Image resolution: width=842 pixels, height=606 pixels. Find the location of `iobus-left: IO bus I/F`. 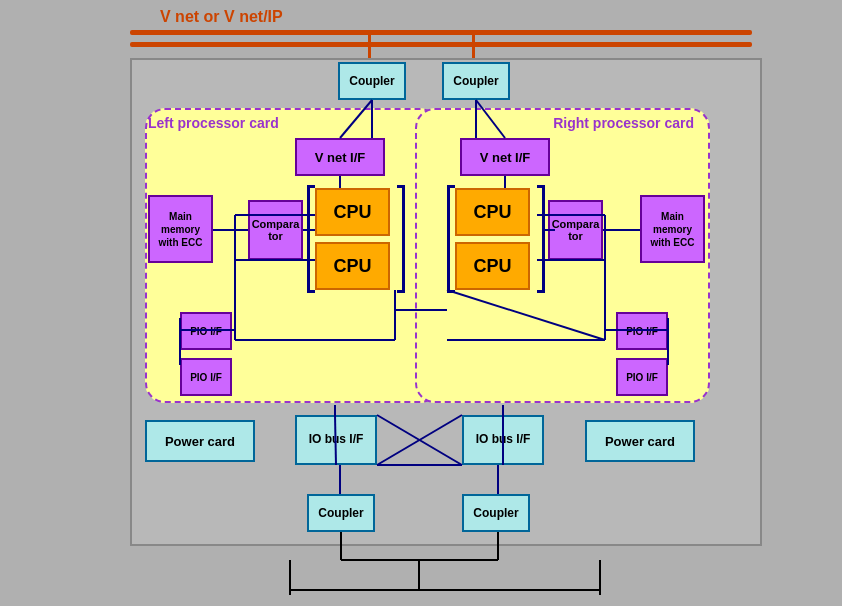

iobus-left: IO bus I/F is located at coordinates (336, 440).